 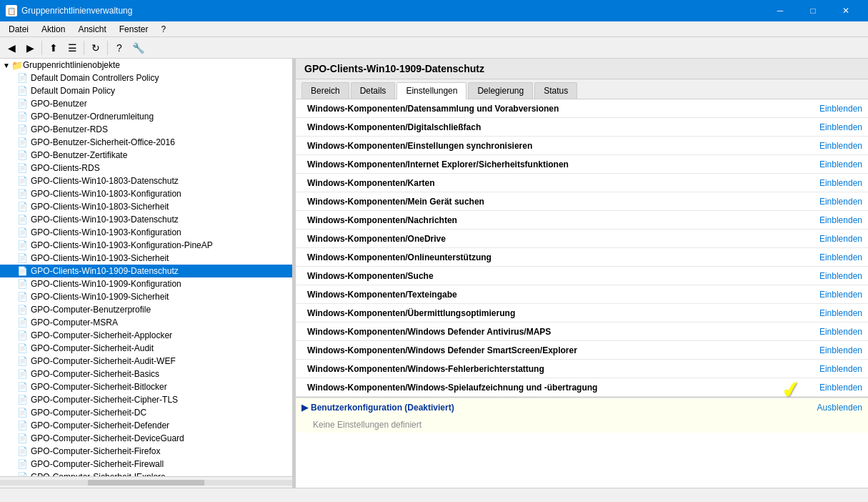 What do you see at coordinates (146, 297) in the screenshot?
I see `tree-item: 📄GPO-Clients-Win10-1909-Sicherheit` at bounding box center [146, 297].